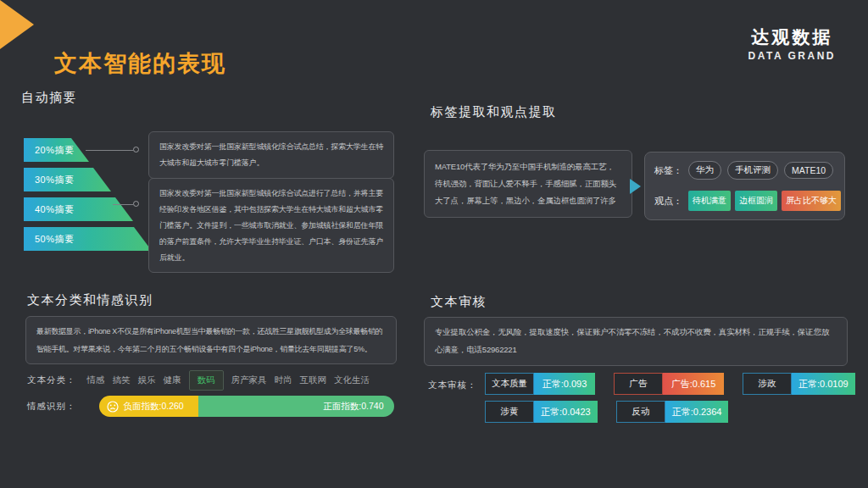  I want to click on tags-row: 标签： 华为 手机评测 MATE10, so click(744, 170).